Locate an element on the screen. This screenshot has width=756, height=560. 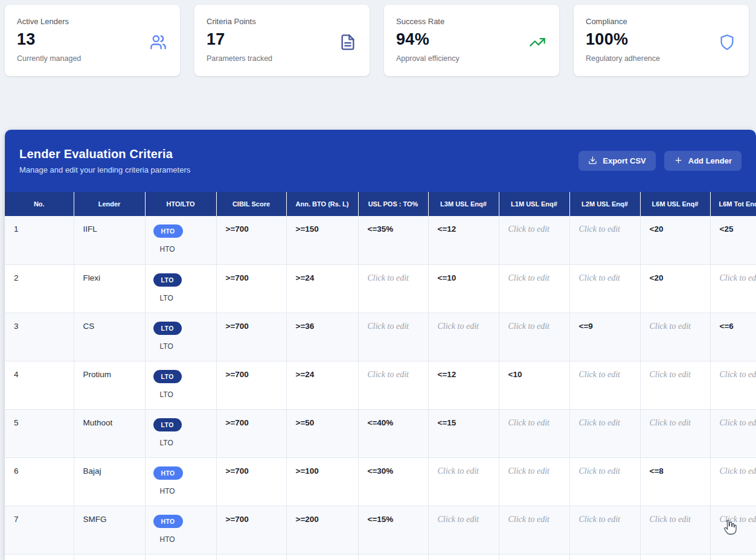
cell-editable: <=9 is located at coordinates (605, 337).